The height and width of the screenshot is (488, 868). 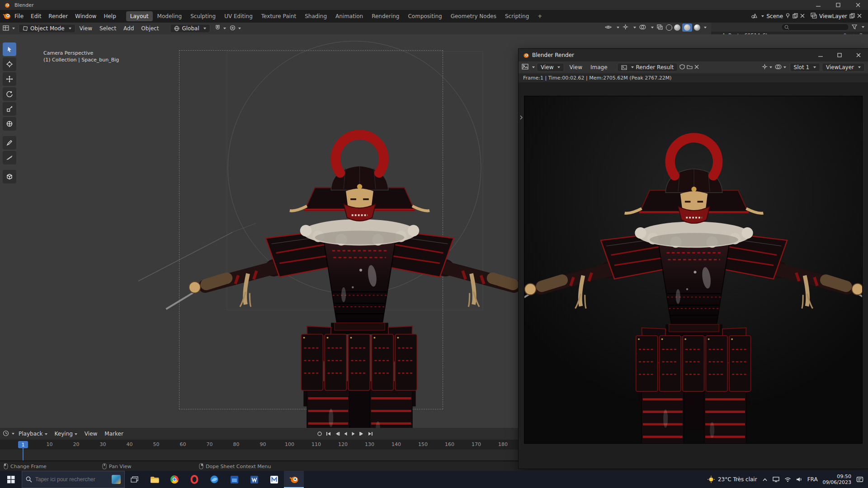 What do you see at coordinates (9, 124) in the screenshot?
I see `transform-tool` at bounding box center [9, 124].